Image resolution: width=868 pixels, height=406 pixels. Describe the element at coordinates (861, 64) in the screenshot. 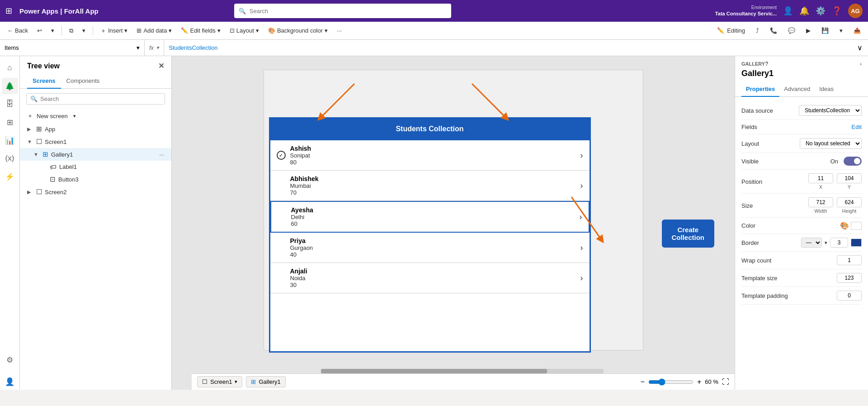

I see `right-panel-expand-icon: ›` at that location.